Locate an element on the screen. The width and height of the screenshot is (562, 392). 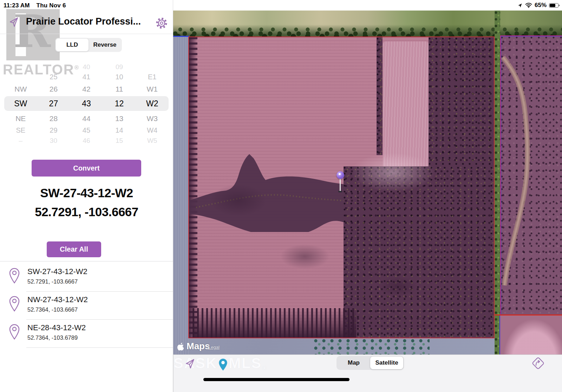
status-date: Thu Nov 6 is located at coordinates (51, 6).